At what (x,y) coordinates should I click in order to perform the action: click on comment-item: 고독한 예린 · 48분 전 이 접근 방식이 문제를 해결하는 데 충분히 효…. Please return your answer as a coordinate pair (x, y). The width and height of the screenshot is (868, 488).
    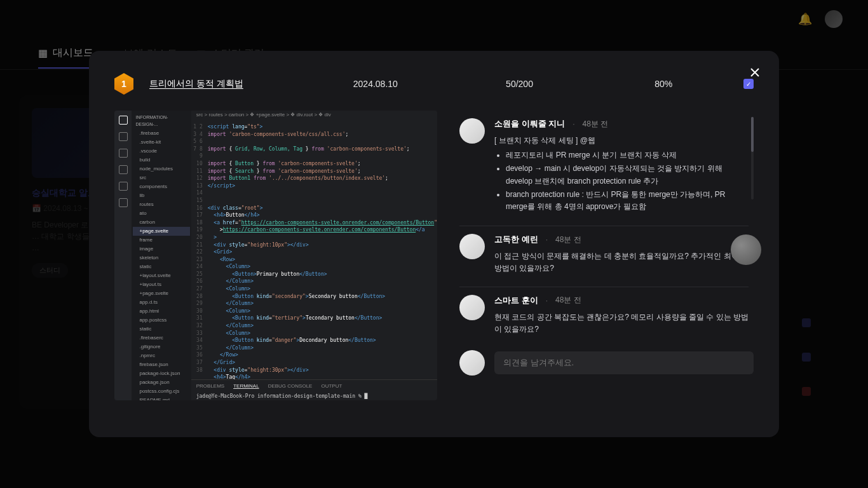
    Looking at the image, I should click on (604, 257).